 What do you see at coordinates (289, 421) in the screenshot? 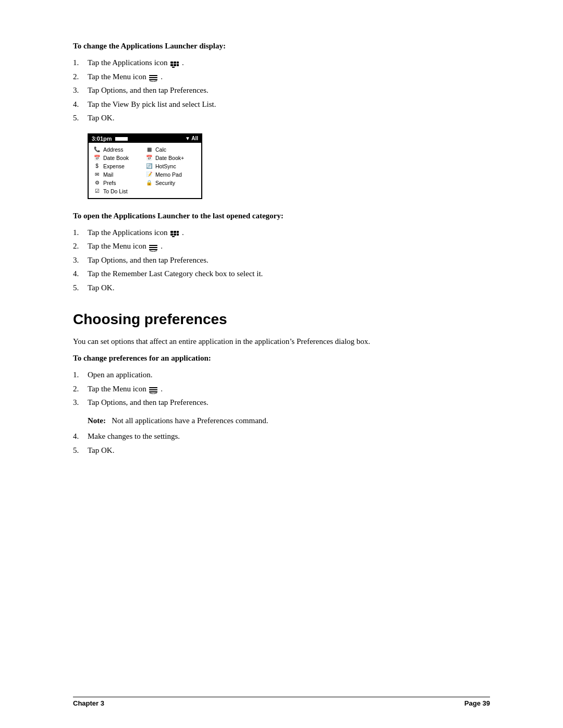
I see `note: Note: Not all applications have a Prefer…` at bounding box center [289, 421].